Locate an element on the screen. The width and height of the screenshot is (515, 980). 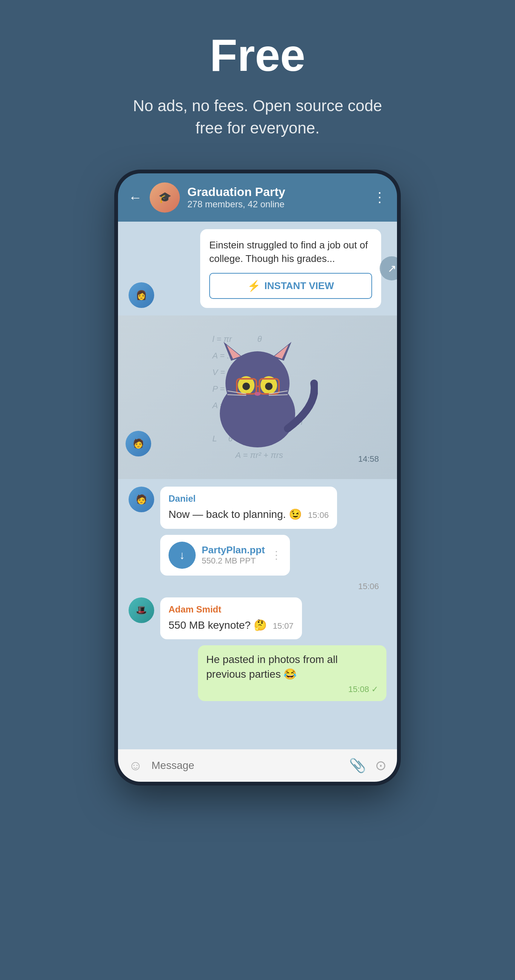
sticker-time: 14:58 is located at coordinates (257, 458).